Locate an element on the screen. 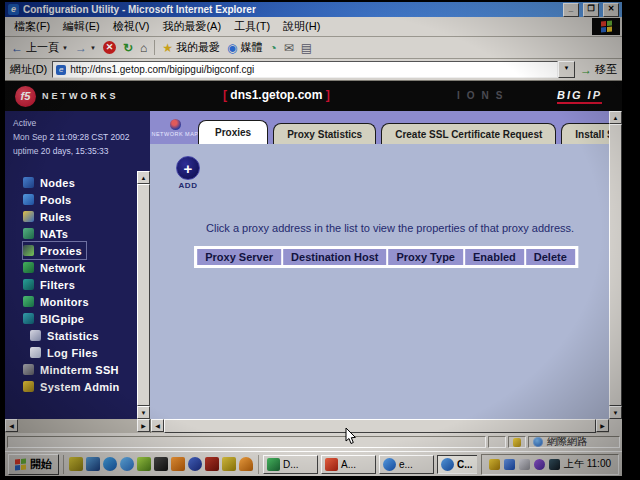 This screenshot has height=480, width=640. zone-label: 網際網路 is located at coordinates (567, 442).